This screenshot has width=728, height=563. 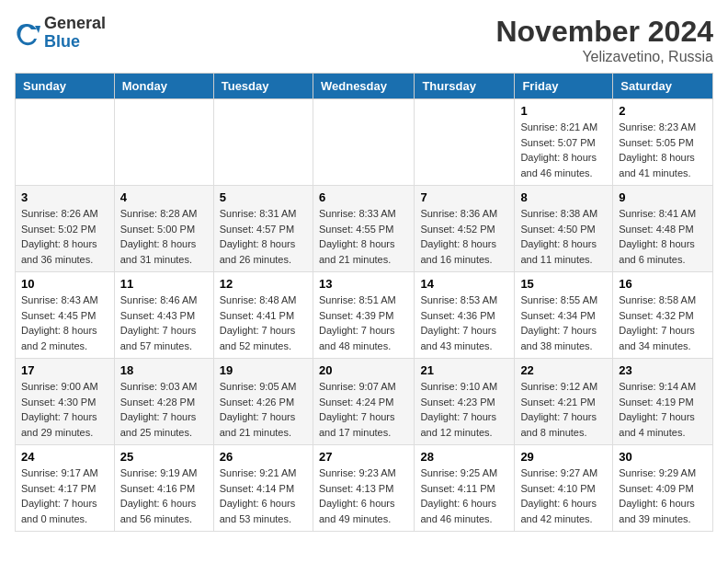 I want to click on day-info: Sunrise: 8:43 AMSunset: 4:45 PMDaylight:…, so click(x=64, y=323).